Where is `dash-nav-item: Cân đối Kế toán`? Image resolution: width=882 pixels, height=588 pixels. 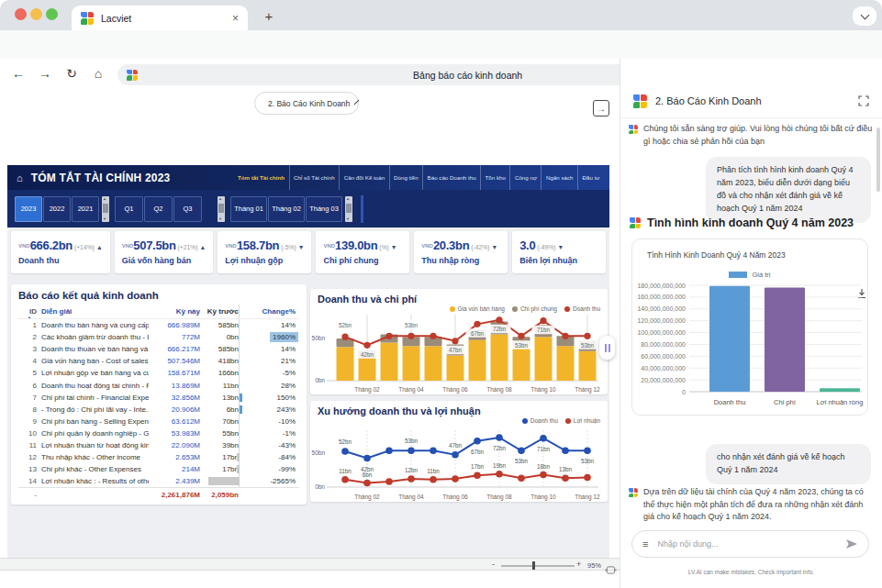
dash-nav-item: Cân đối Kế toán is located at coordinates (363, 178).